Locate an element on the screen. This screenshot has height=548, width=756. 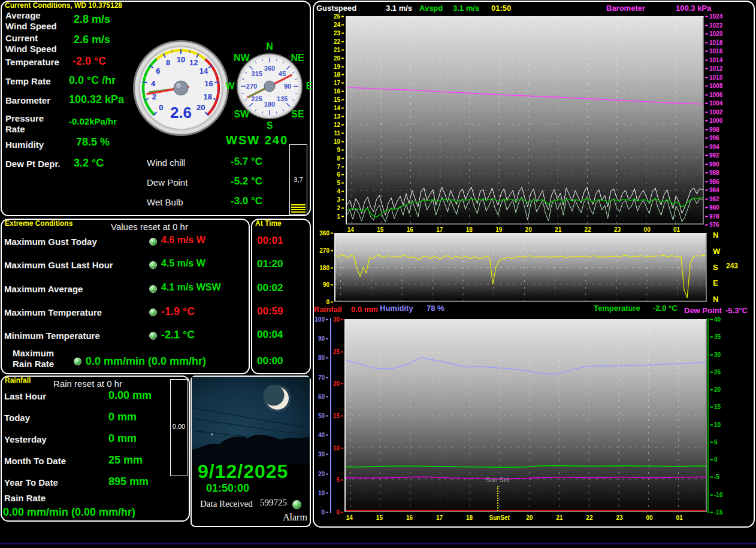
direction-chart-plot is located at coordinates (521, 267).